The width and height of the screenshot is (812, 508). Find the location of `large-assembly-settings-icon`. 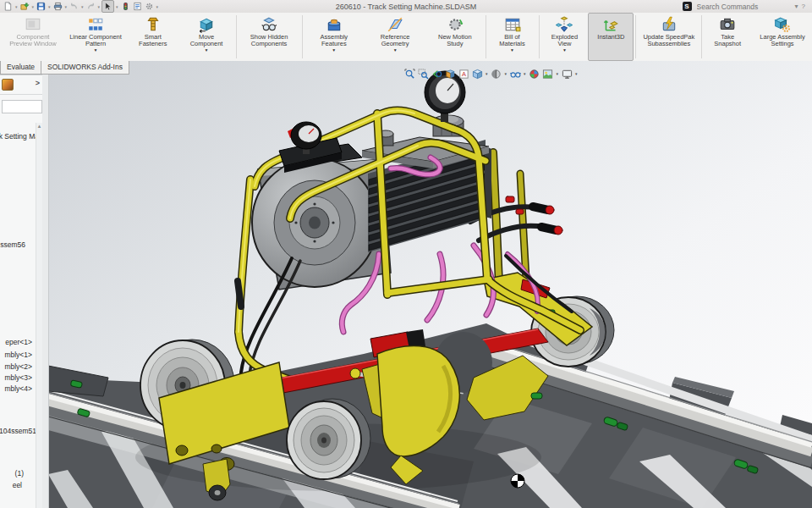

large-assembly-settings-icon is located at coordinates (782, 25).